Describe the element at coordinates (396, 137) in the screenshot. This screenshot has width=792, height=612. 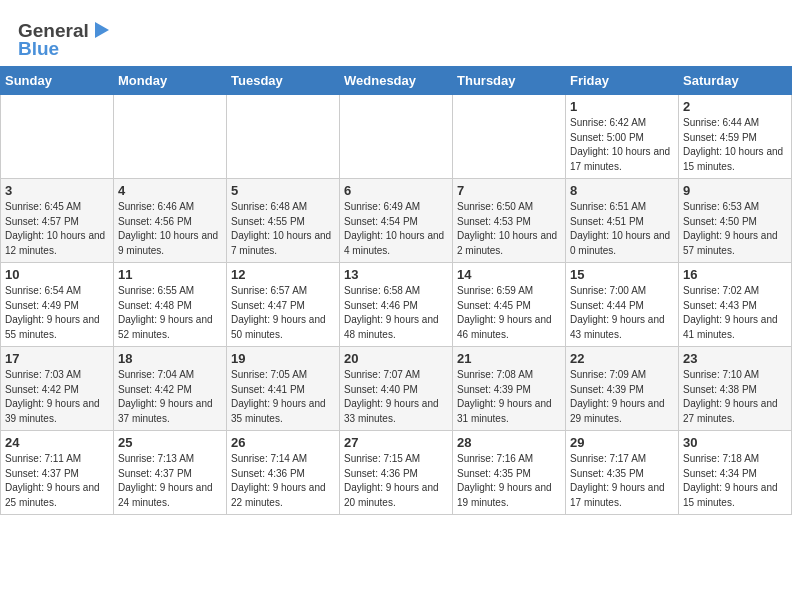
I see `calendar-week-row: 1Sunrise: 6:42 AM Sunset: 5:00 PM Daylig…` at that location.